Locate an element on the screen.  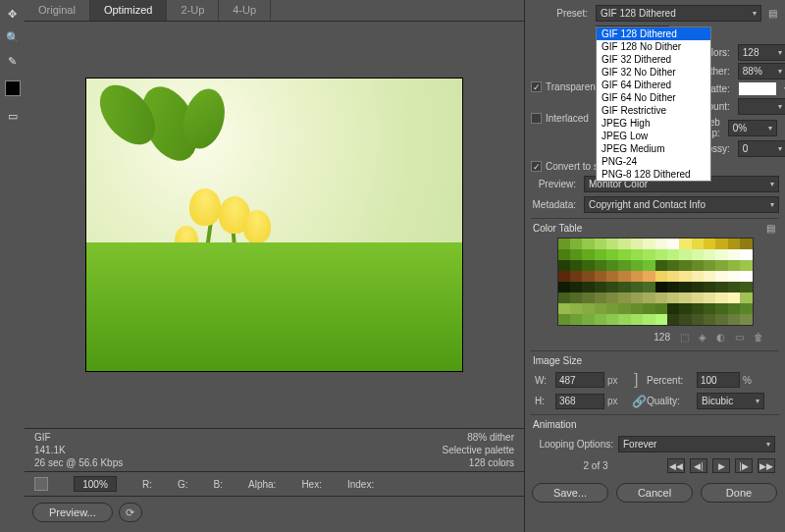
srgb-checkbox: ✓ is located at coordinates (536, 167).